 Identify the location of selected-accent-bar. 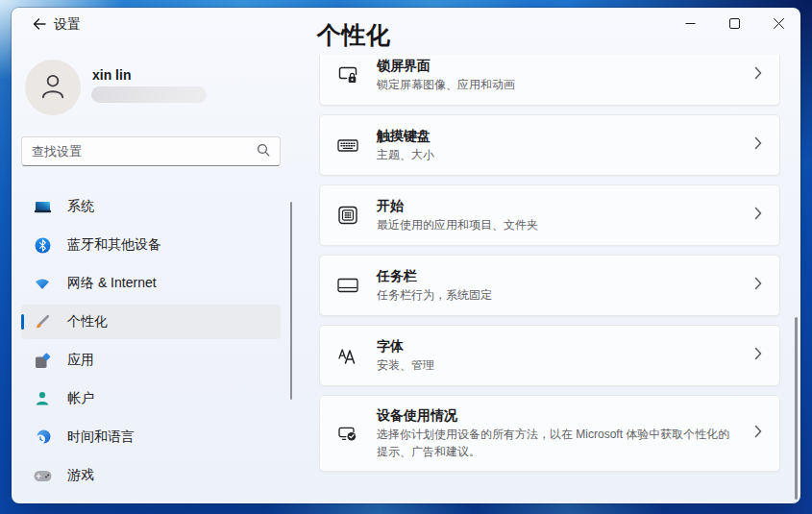
(23, 322).